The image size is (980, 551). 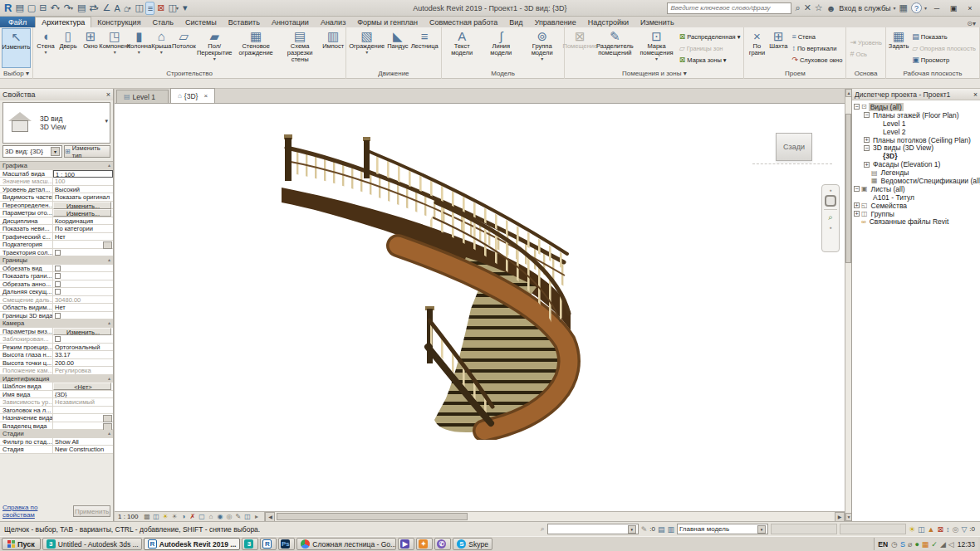 I want to click on ribbon-button: ◣ Пандус, so click(x=398, y=48).